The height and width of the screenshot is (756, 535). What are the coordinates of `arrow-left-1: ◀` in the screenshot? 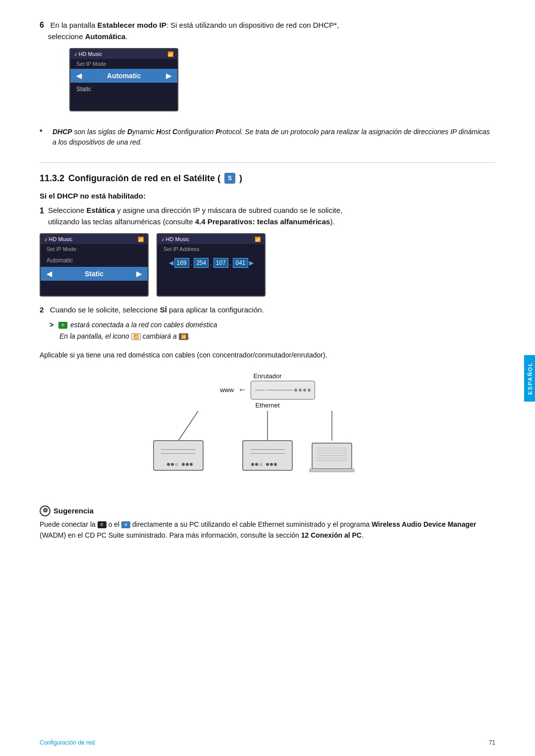 It's located at (79, 76).